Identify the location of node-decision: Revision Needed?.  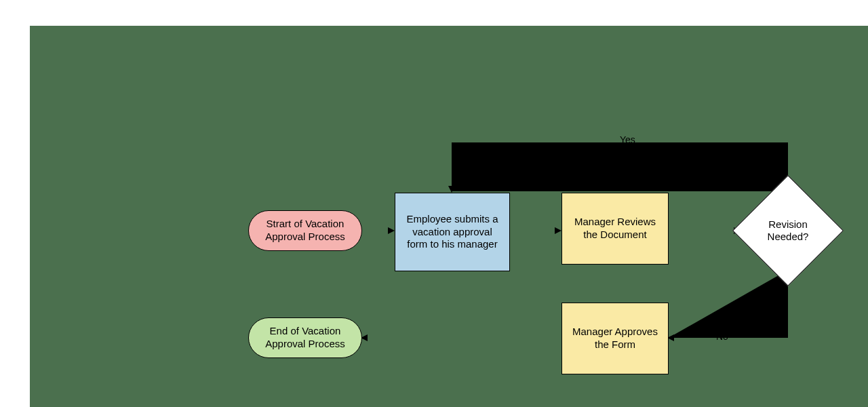
(788, 231).